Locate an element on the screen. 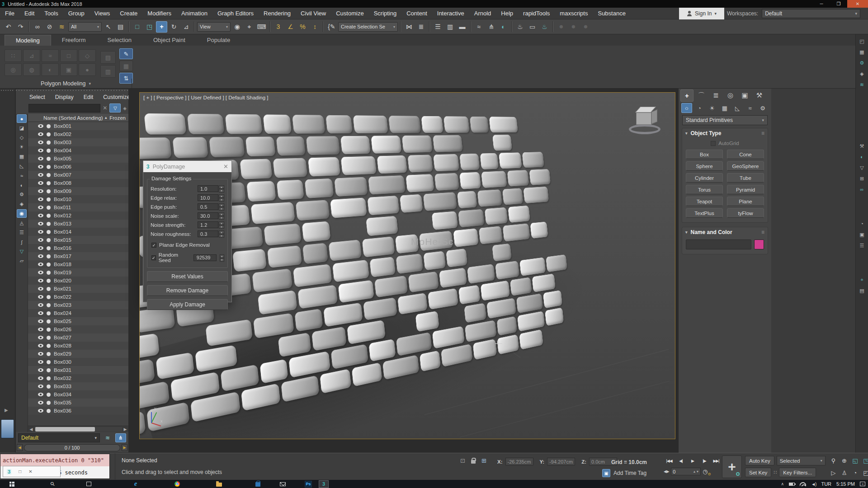  explorer-row: Box010 is located at coordinates (78, 199).